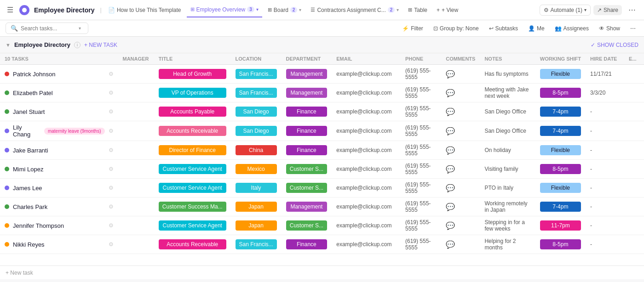 The width and height of the screenshot is (644, 282). Describe the element at coordinates (59, 74) in the screenshot. I see `name-cell: Patrick Johnson ⚙` at that location.